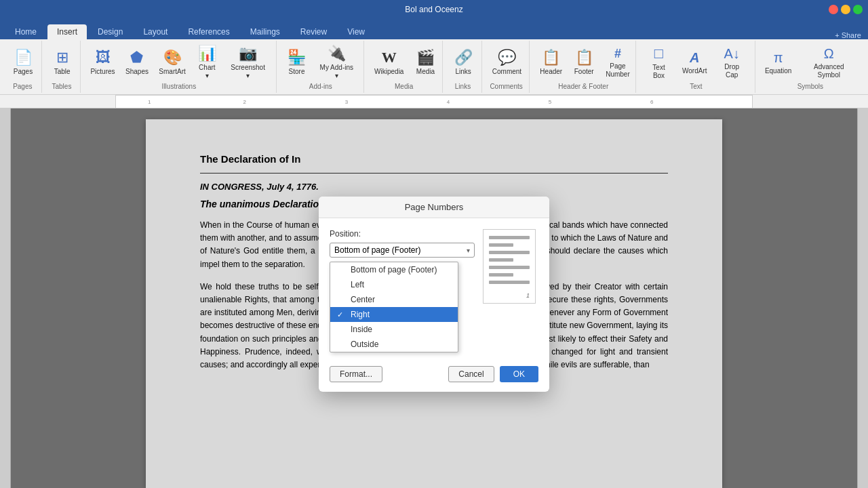 The width and height of the screenshot is (868, 488). I want to click on illustrations-group-label: Illustrations, so click(179, 87).